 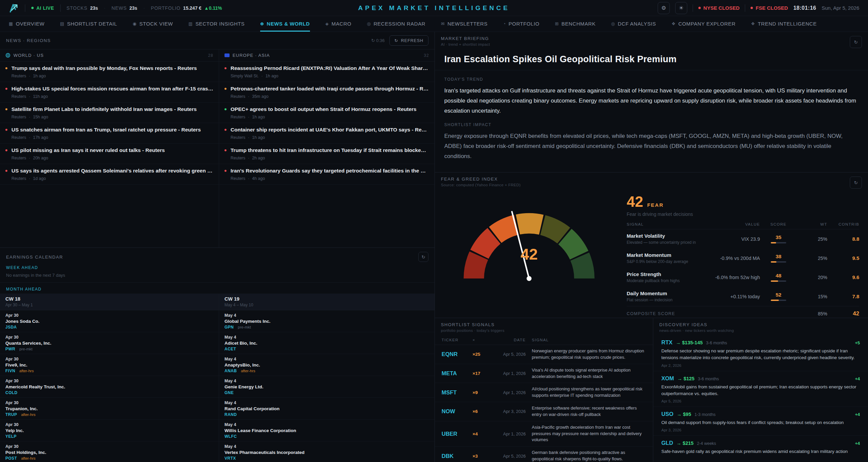 What do you see at coordinates (109, 452) in the screenshot?
I see `earnings-entry: Apr 30 Post Holdings, Inc. POSTafter-hrs` at bounding box center [109, 452].